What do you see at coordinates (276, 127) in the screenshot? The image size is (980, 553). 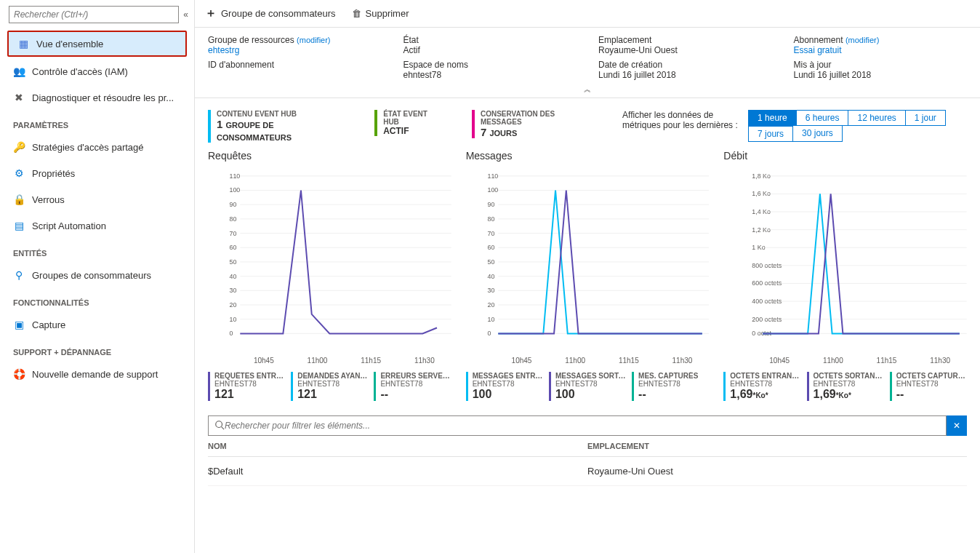 I see `status-content: CONTENU EVENT HUB 1 GROUPE DE CONSOMMATE…` at bounding box center [276, 127].